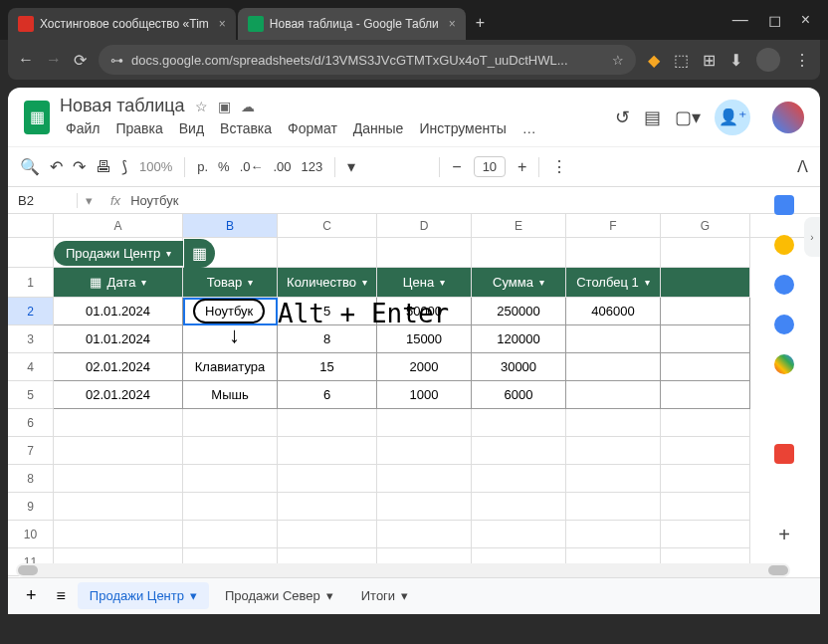 Image resolution: width=828 pixels, height=644 pixels. Describe the element at coordinates (613, 225) in the screenshot. I see `col-head: F` at that location.